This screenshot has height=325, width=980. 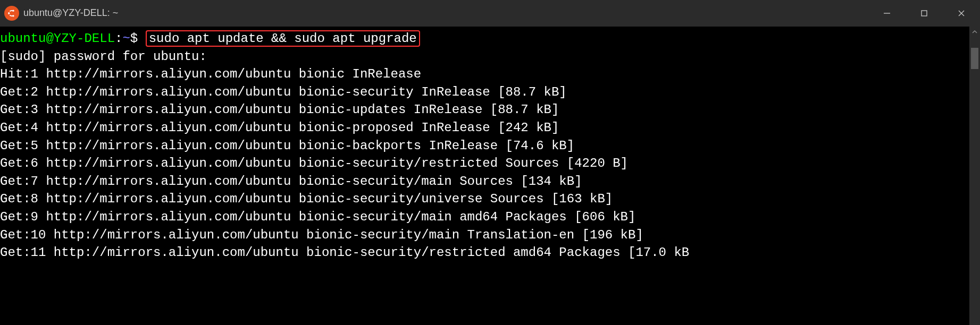 What do you see at coordinates (490, 13) in the screenshot?
I see `window-titlebar: ubuntu@YZY-DELL: ~` at bounding box center [490, 13].